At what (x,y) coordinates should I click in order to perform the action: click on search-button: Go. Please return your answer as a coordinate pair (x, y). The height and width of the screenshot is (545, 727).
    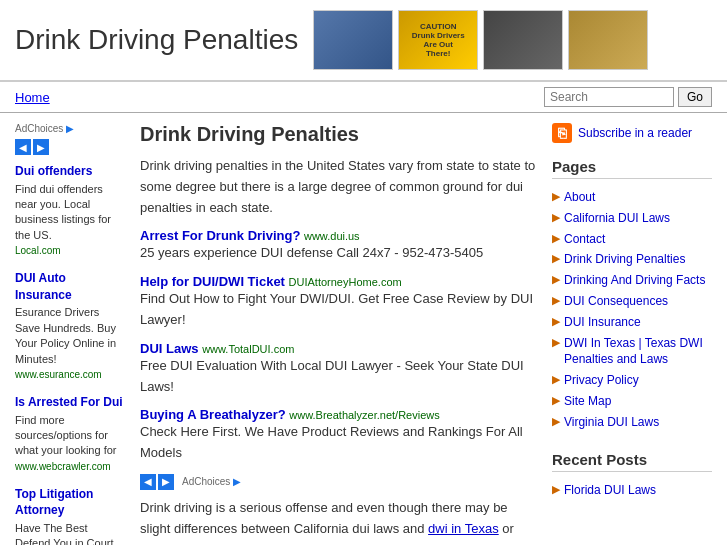
    Looking at the image, I should click on (695, 97).